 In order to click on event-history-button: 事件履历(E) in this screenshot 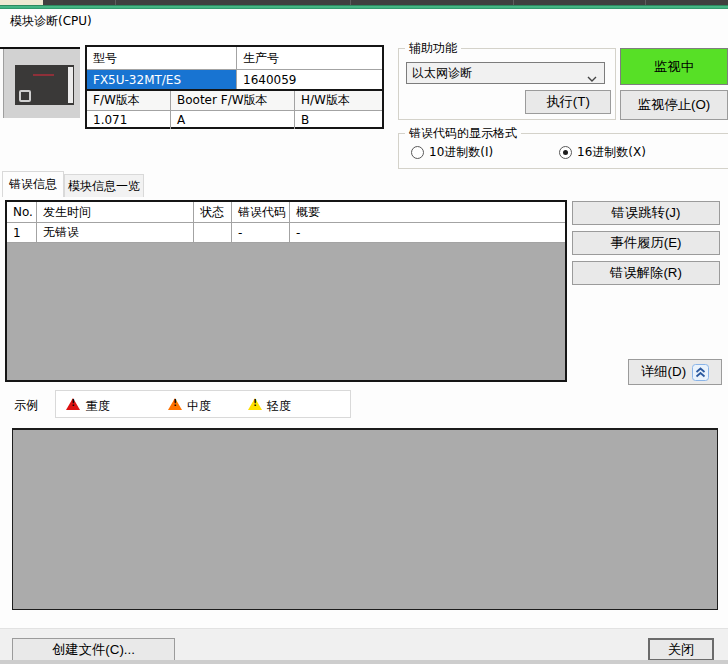, I will do `click(646, 243)`.